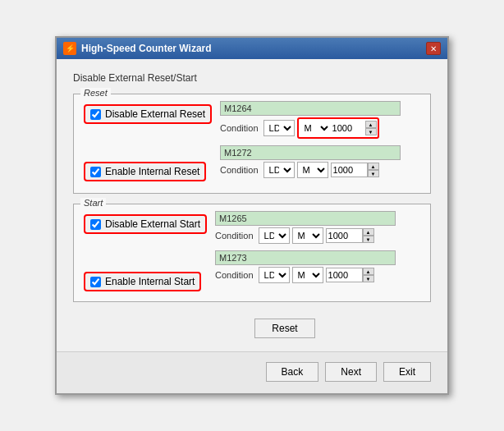 The height and width of the screenshot is (431, 504). Describe the element at coordinates (345, 275) in the screenshot. I see `start-condition2-value` at that location.